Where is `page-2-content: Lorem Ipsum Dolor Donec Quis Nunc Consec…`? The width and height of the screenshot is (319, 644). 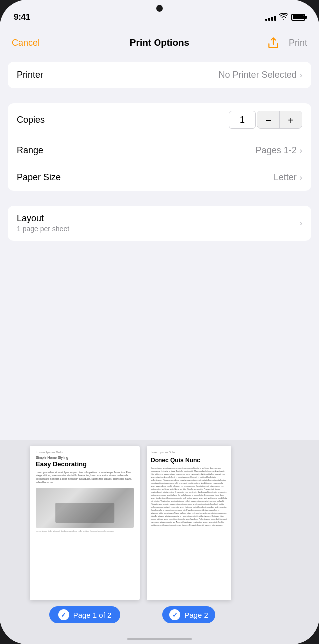 page-2-content: Lorem Ipsum Dolor Donec Quis Nunc Consec… is located at coordinates (189, 523).